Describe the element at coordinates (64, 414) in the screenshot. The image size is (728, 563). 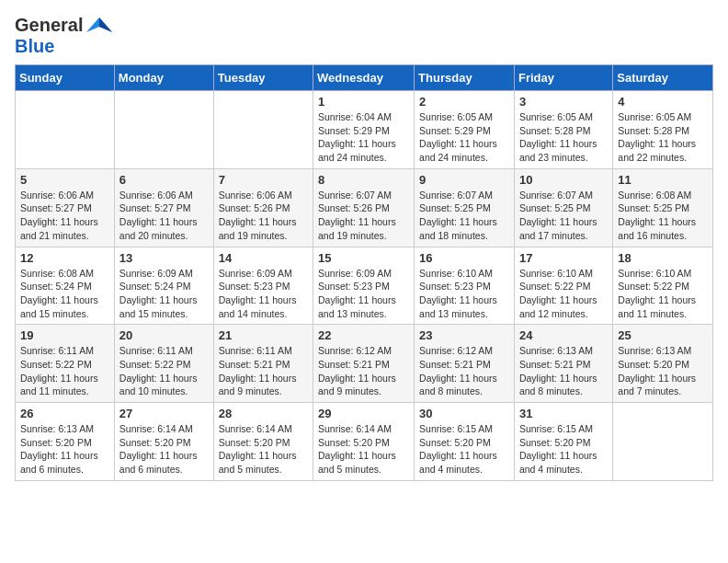
I see `day-number: 26` at that location.